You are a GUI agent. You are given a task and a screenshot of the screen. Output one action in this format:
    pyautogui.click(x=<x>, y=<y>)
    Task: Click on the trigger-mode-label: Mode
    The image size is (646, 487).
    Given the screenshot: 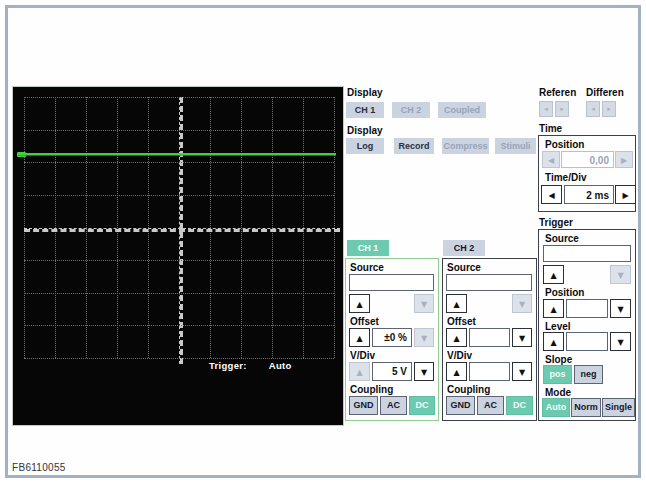 What is the action you would take?
    pyautogui.click(x=558, y=392)
    